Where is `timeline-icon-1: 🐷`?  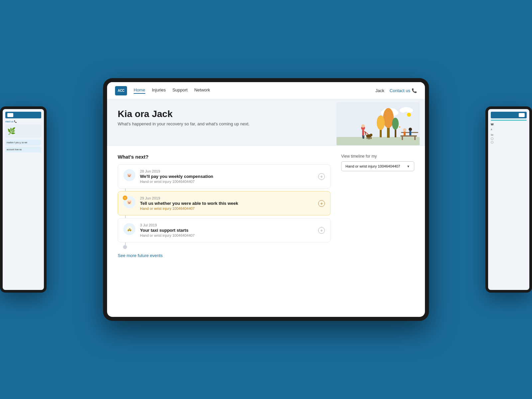
timeline-icon-1: 🐷 is located at coordinates (129, 175).